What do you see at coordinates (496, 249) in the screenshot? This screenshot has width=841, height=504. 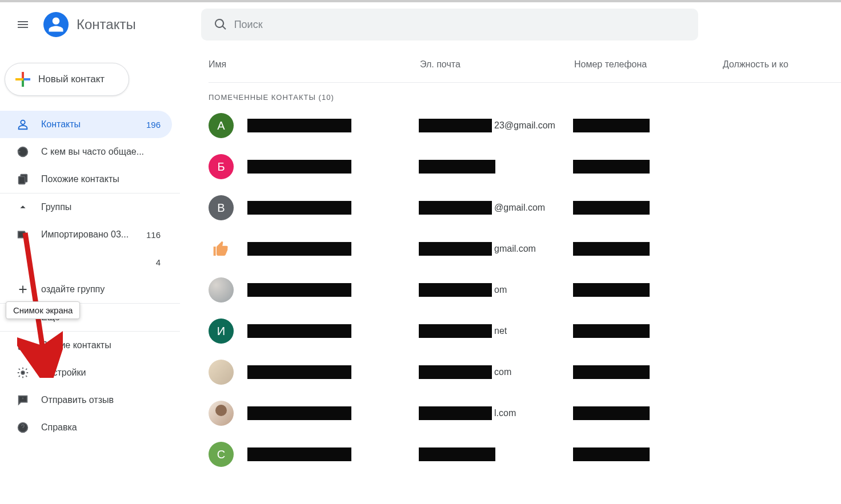 I see `contact-email-cell: gmail.com` at bounding box center [496, 249].